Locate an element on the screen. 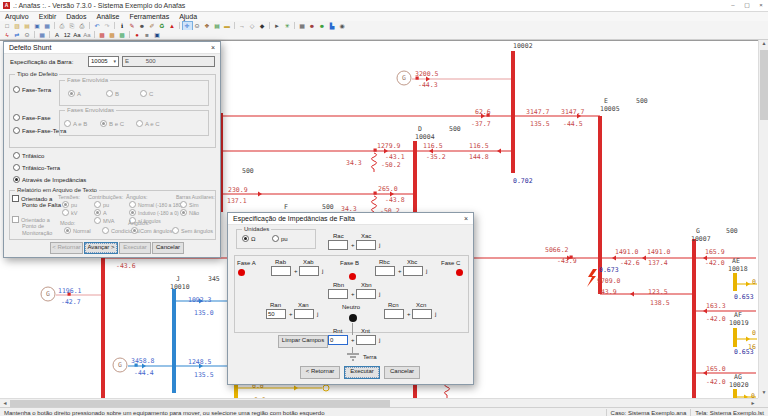 Image resolution: width=768 pixels, height=416 pixels. undo-icon: ↶ is located at coordinates (98, 26).